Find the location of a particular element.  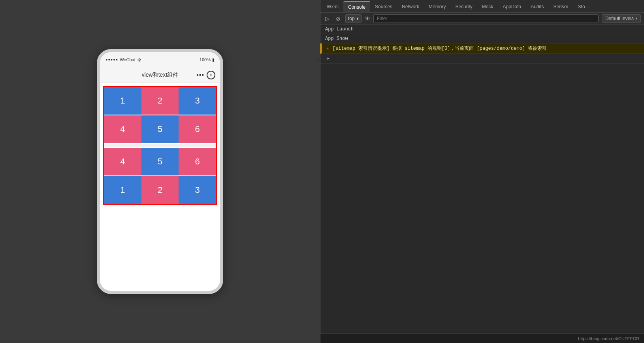

title-icons: ••• ● is located at coordinates (206, 75).